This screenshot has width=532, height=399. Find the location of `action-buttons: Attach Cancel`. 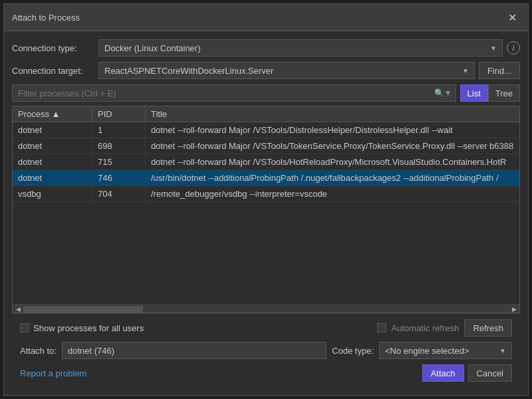

action-buttons: Attach Cancel is located at coordinates (467, 373).